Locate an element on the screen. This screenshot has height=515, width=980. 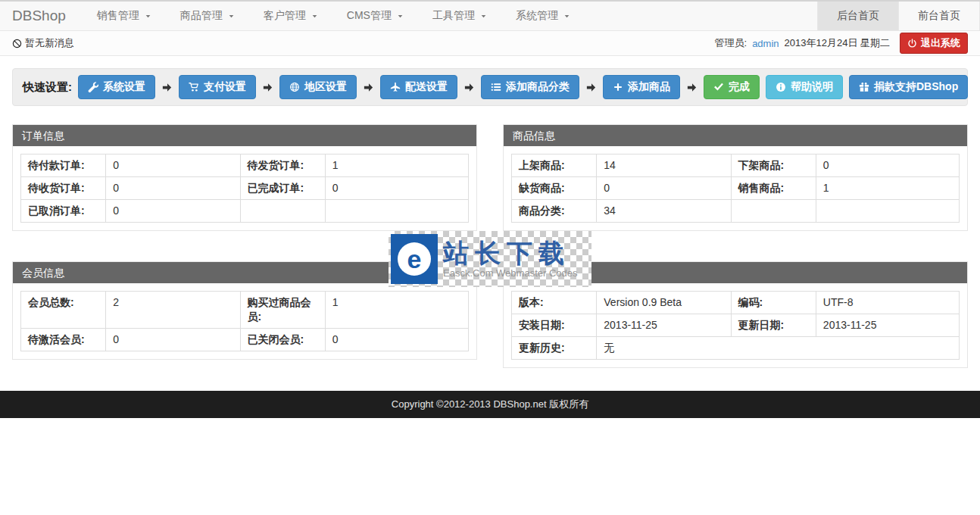
nav-menu-label: 客户管理 is located at coordinates (285, 16).